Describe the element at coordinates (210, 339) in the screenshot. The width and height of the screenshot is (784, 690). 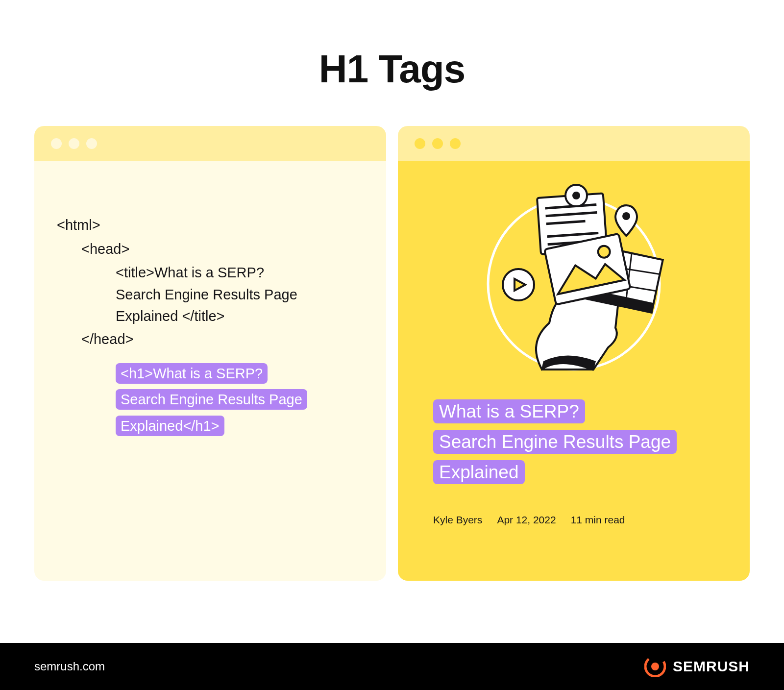
I see `tag-head-close: </head>` at that location.